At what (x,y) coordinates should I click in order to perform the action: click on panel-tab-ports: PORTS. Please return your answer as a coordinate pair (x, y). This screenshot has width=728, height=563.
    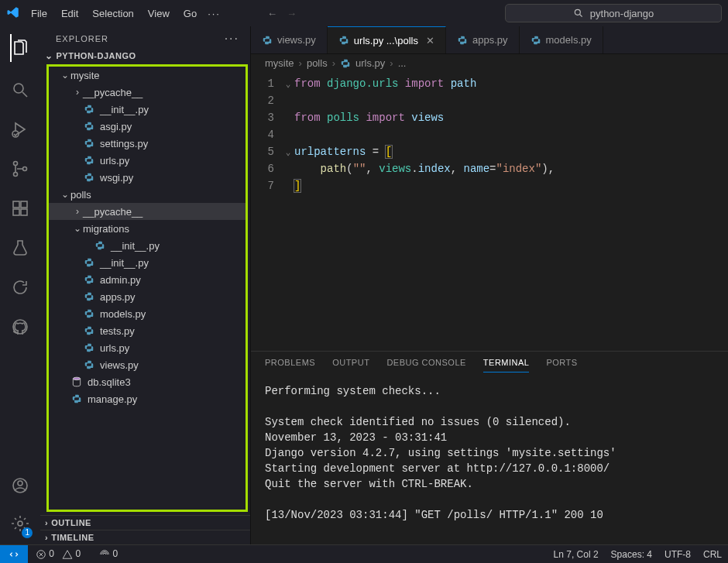
    Looking at the image, I should click on (561, 366).